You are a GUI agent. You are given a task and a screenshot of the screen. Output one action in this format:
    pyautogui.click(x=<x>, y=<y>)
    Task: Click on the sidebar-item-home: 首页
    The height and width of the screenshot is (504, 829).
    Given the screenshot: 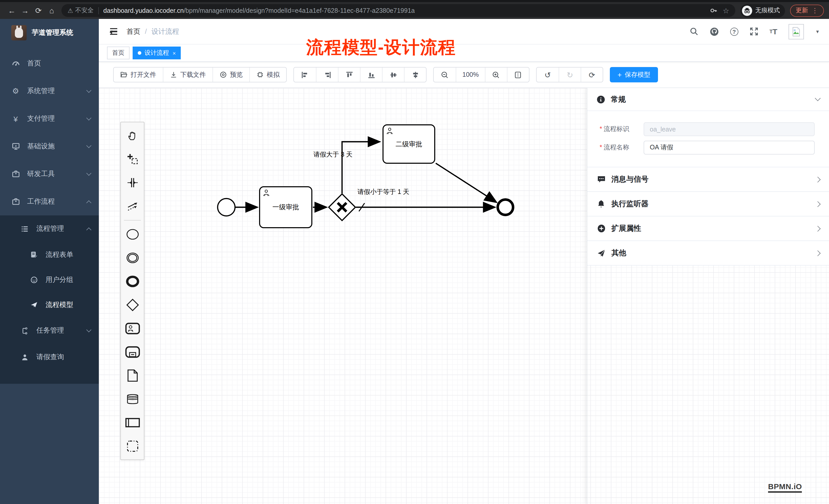 What is the action you would take?
    pyautogui.click(x=49, y=64)
    